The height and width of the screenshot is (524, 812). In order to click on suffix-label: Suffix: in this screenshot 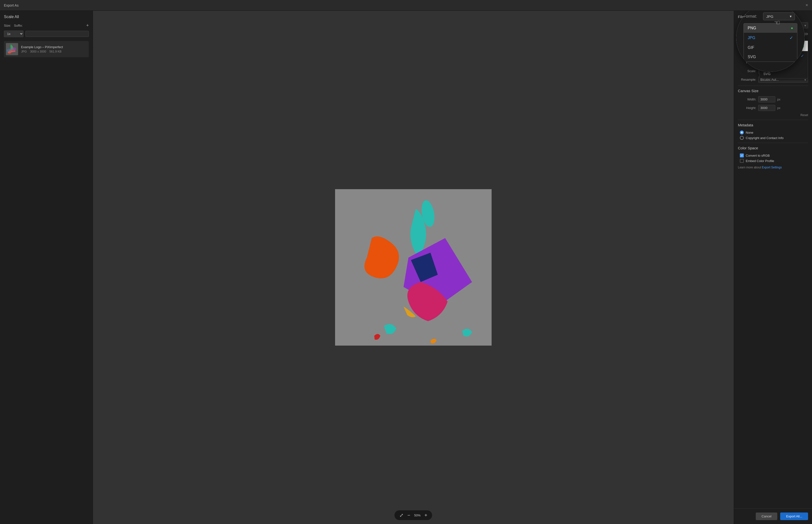, I will do `click(18, 26)`.